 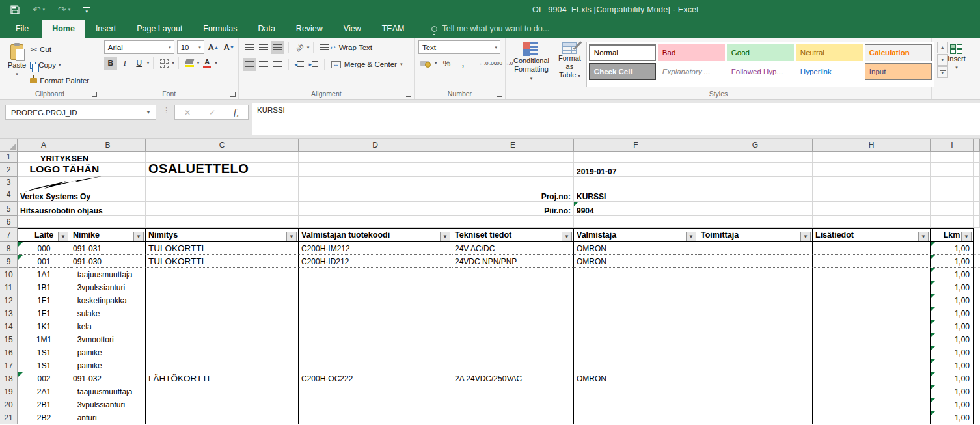 What do you see at coordinates (223, 379) in the screenshot?
I see `cell-C18: LÄHTÖKORTTI` at bounding box center [223, 379].